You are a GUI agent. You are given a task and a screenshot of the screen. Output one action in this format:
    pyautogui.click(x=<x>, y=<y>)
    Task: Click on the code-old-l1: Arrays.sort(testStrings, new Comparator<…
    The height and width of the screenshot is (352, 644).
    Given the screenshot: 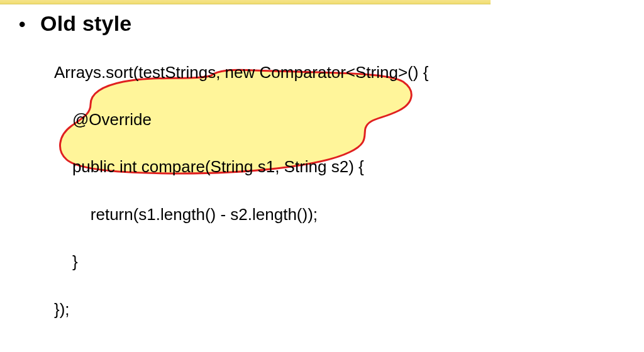 What is the action you would take?
    pyautogui.click(x=343, y=73)
    